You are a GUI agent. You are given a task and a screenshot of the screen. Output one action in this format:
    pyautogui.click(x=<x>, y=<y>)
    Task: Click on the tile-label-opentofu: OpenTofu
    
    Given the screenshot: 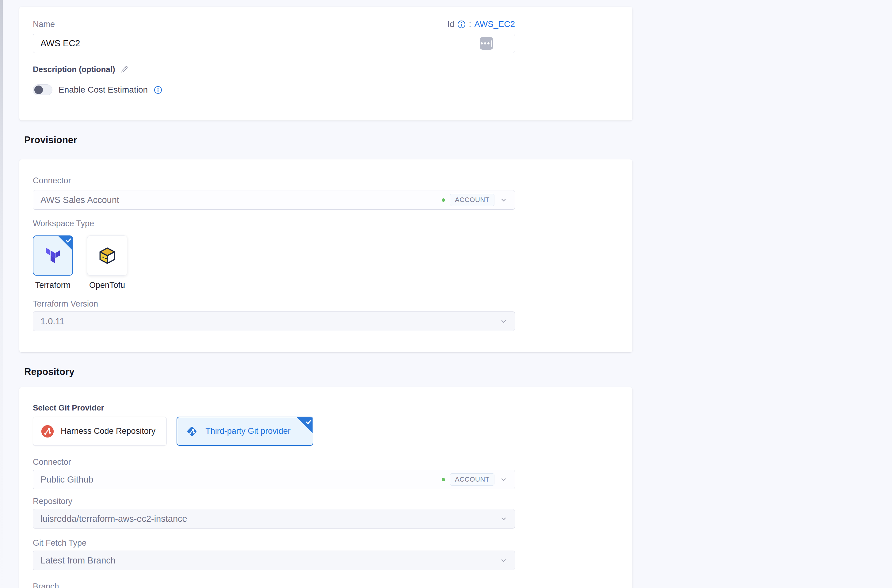 What is the action you would take?
    pyautogui.click(x=107, y=285)
    